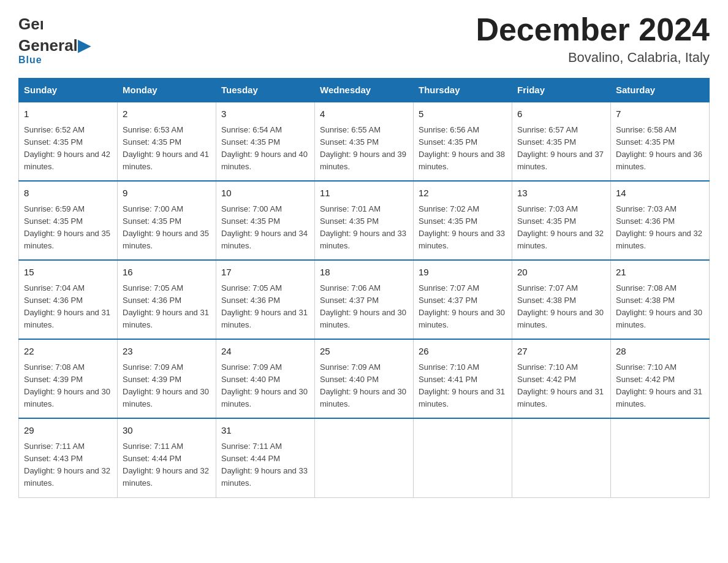  Describe the element at coordinates (364, 299) in the screenshot. I see `week-row-3: 15Sunrise: 7:04 AMSunset: 4:36 PMDayligh…` at that location.